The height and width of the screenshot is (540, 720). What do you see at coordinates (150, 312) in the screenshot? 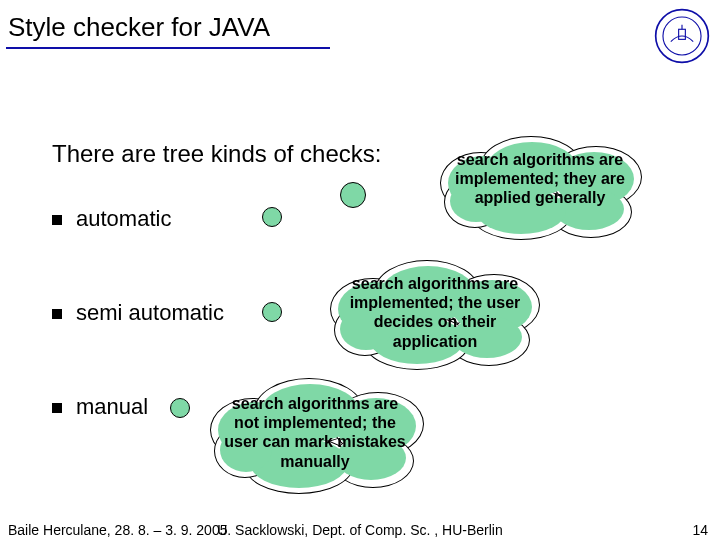
I see `bullet-label: semi automatic` at bounding box center [150, 312].